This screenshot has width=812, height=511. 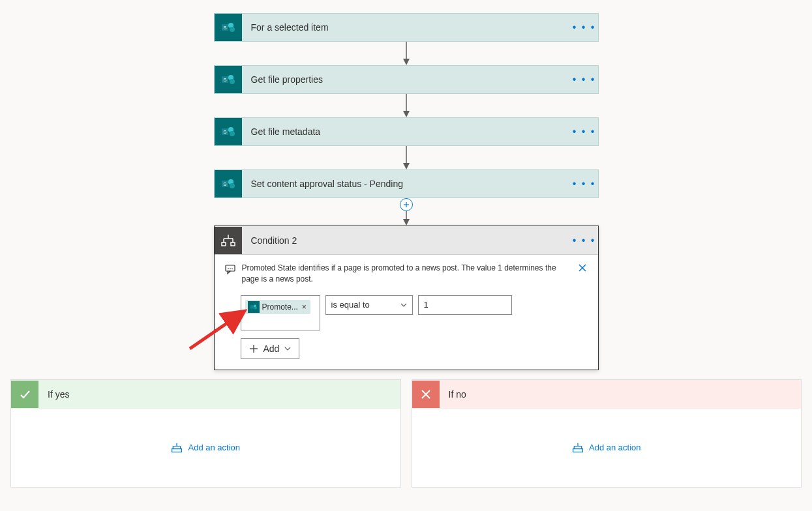 What do you see at coordinates (406, 241) in the screenshot?
I see `condition-title: Condition 2` at bounding box center [406, 241].